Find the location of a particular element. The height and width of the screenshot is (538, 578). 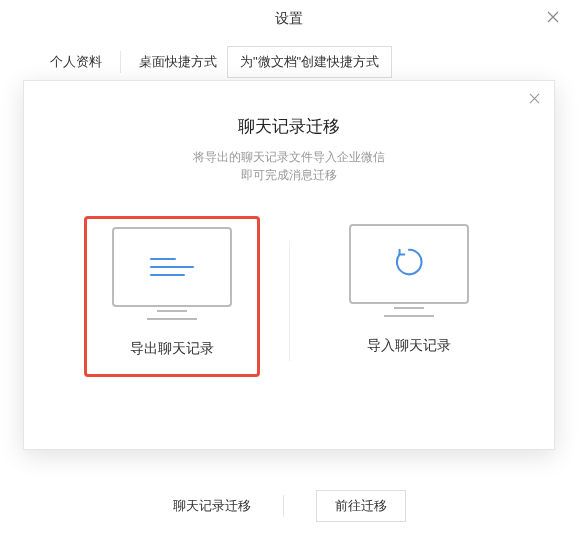

bottom-section-label: 聊天记录迁移 is located at coordinates (212, 506).